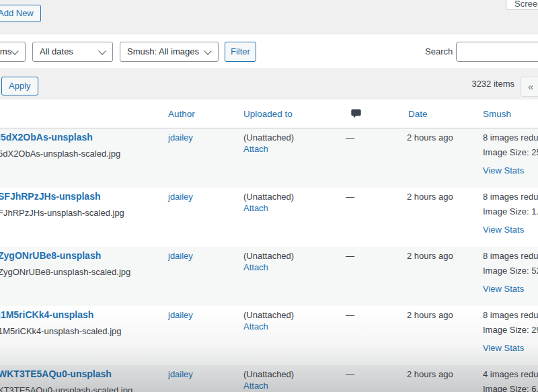 This screenshot has width=538, height=392. I want to click on date-filter-value: All dates, so click(56, 51).